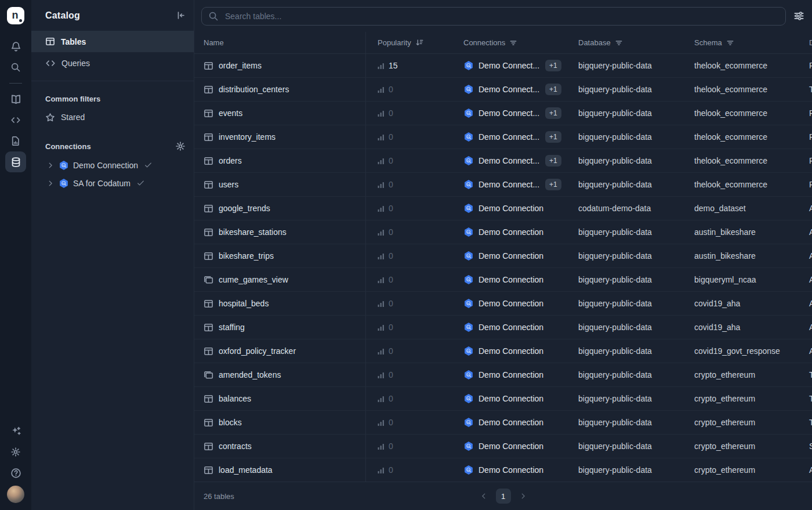  What do you see at coordinates (503, 496) in the screenshot?
I see `page-number-button: 1` at bounding box center [503, 496].